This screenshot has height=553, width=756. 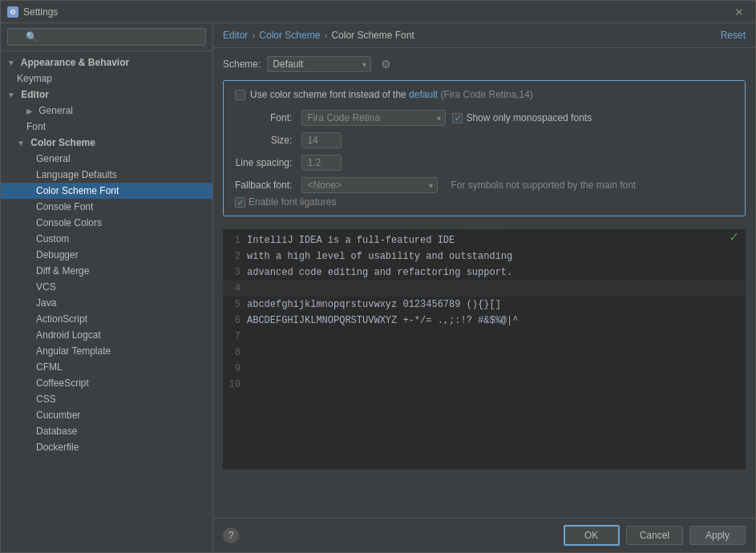 What do you see at coordinates (733, 35) in the screenshot?
I see `reset-button: Reset` at bounding box center [733, 35].